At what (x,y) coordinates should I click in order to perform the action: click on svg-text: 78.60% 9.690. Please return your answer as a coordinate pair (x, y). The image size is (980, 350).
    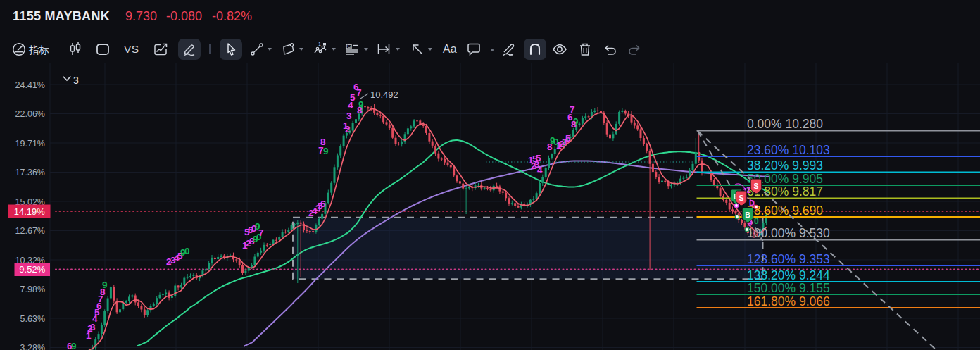
    Looking at the image, I should click on (785, 211).